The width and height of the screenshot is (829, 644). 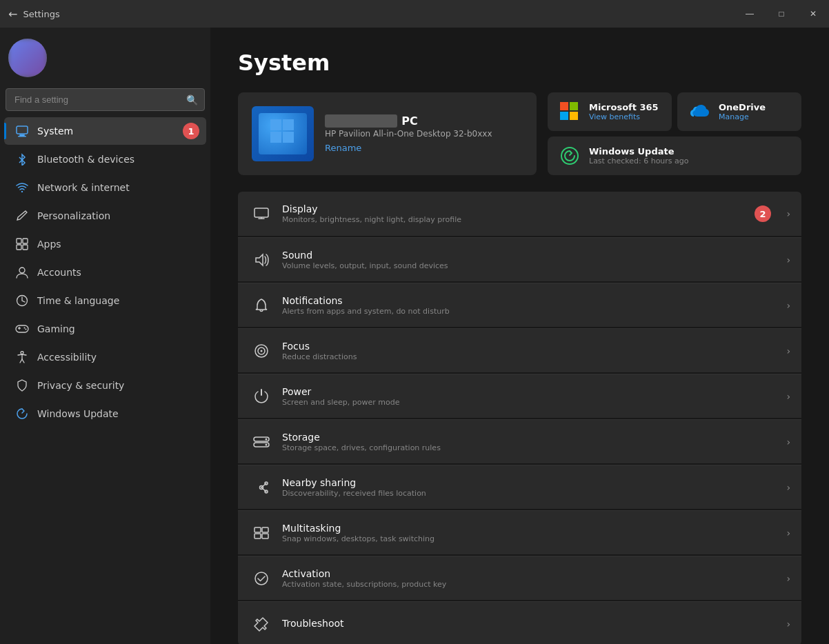 What do you see at coordinates (520, 623) in the screenshot?
I see `settings-item-troubleshoot: Troubleshoot ›` at bounding box center [520, 623].